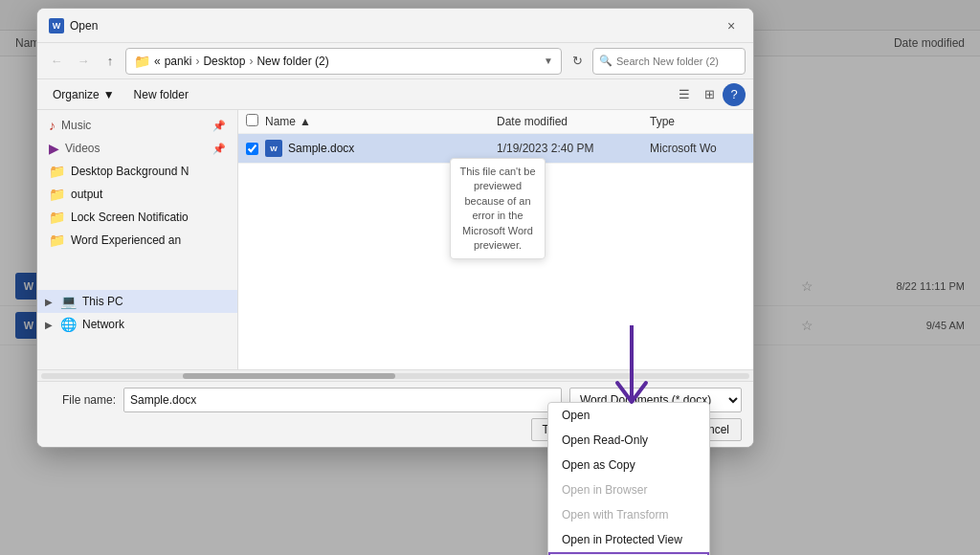 This screenshot has height=555, width=980. I want to click on nav-path-segment1: «, so click(157, 61).